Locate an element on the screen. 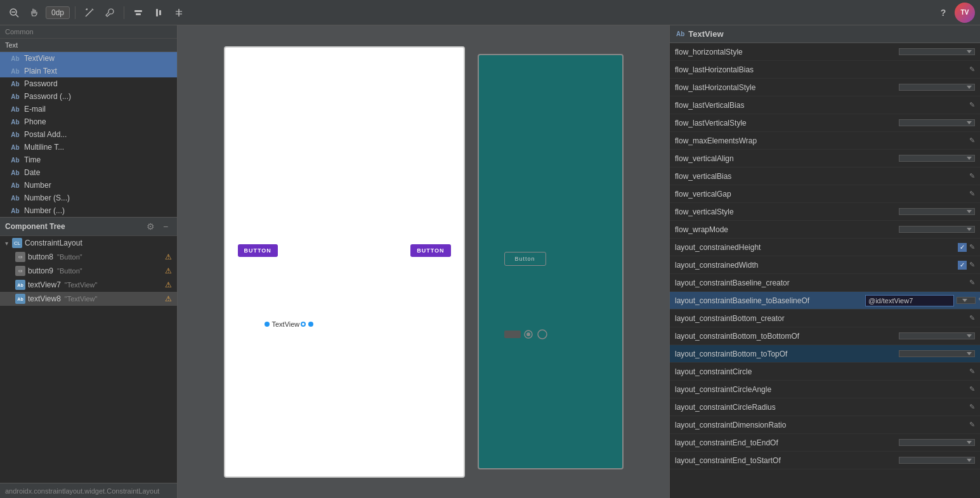 This screenshot has height=498, width=980. palette-item-phone: Ab Phone is located at coordinates (89, 122).